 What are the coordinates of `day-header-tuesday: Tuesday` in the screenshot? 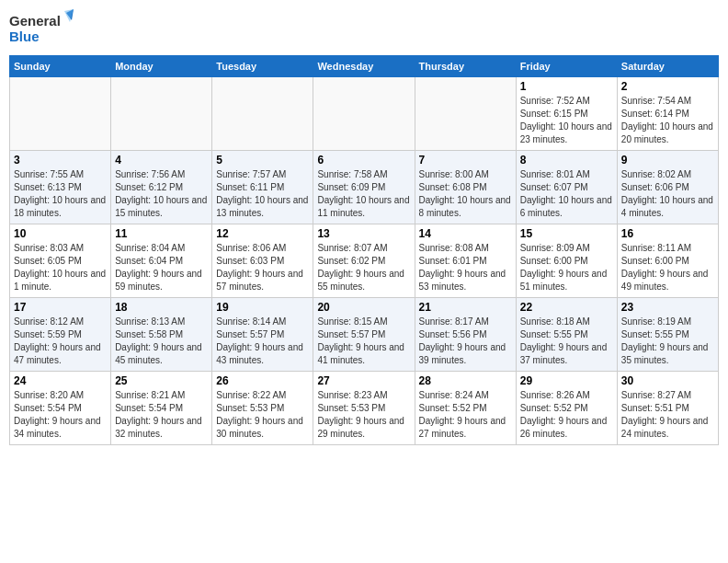 It's located at (263, 66).